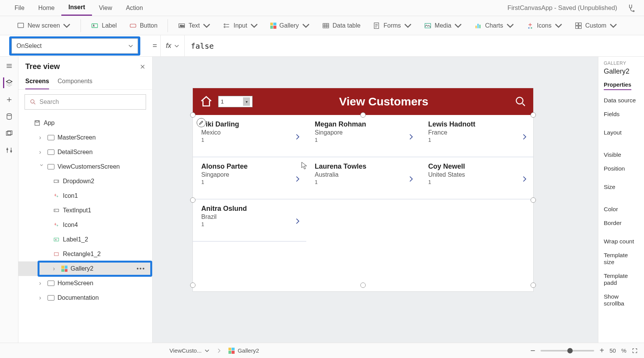  What do you see at coordinates (51, 138) in the screenshot?
I see `screen-icon` at bounding box center [51, 138].